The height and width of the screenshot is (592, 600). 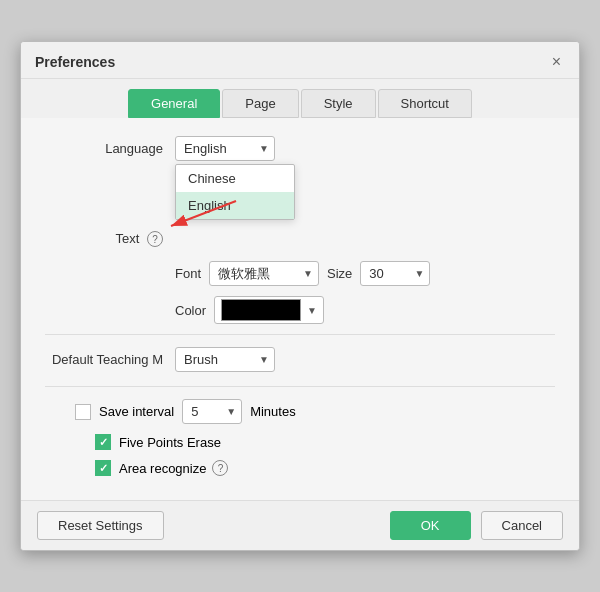 What do you see at coordinates (212, 412) in the screenshot?
I see `save-interval-select-wrapper: 5 ▼` at bounding box center [212, 412].